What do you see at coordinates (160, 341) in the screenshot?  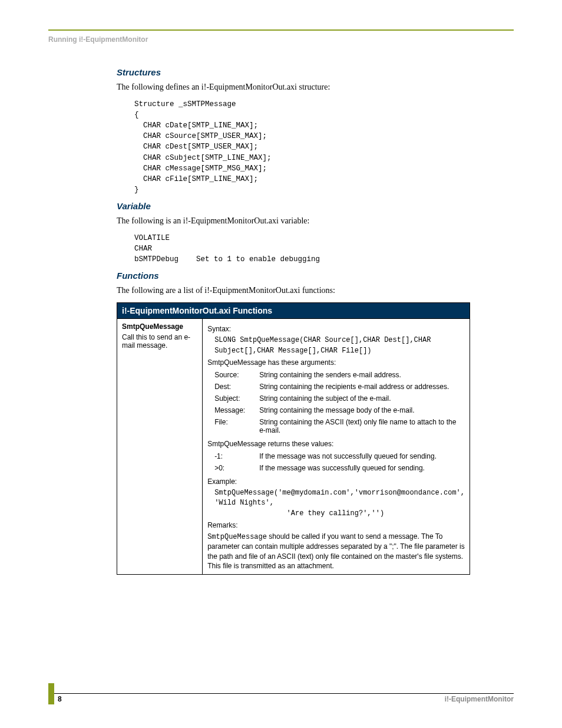 I see `fn-desc: Call this to send an e-mail message.` at bounding box center [160, 341].